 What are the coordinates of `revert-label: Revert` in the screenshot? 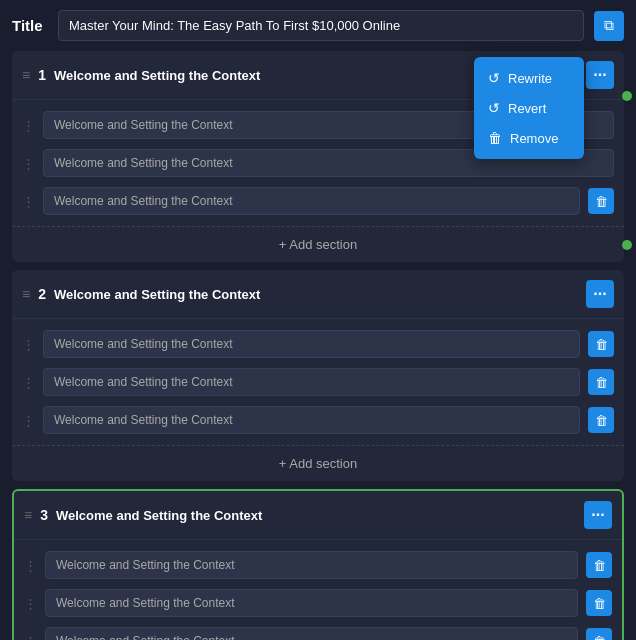 It's located at (527, 108).